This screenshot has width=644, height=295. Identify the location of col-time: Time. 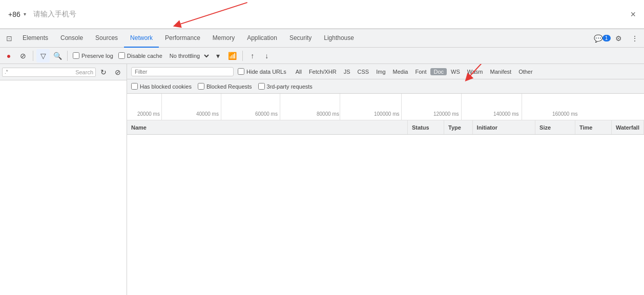
(593, 127).